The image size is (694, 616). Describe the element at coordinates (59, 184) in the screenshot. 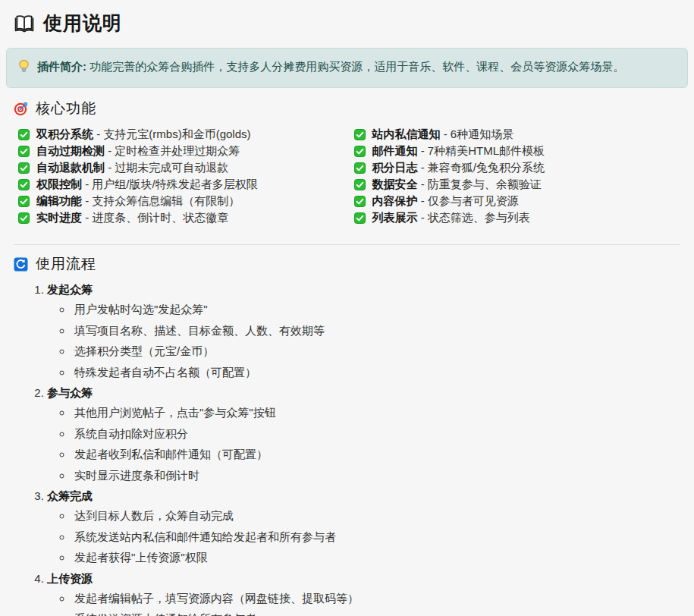

I see `feature-name: 权限控制` at that location.